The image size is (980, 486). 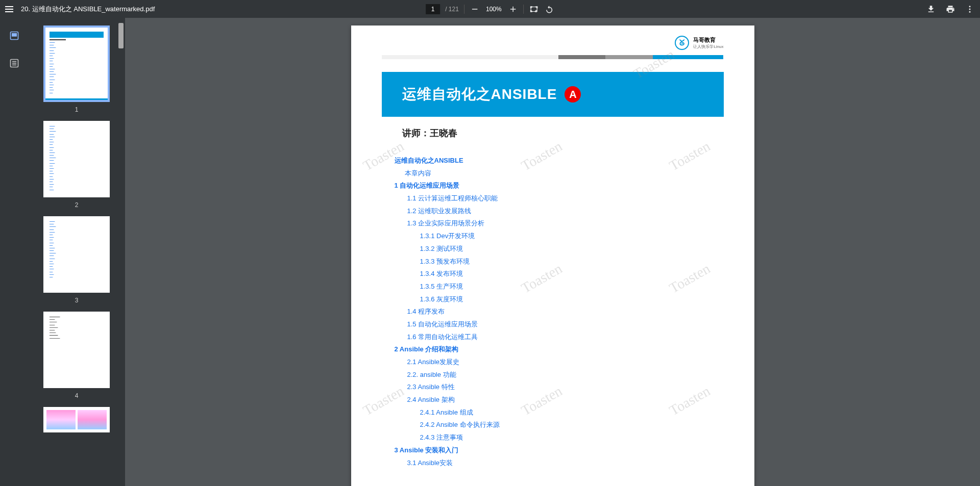 I want to click on ansible-logo-icon: A, so click(x=573, y=94).